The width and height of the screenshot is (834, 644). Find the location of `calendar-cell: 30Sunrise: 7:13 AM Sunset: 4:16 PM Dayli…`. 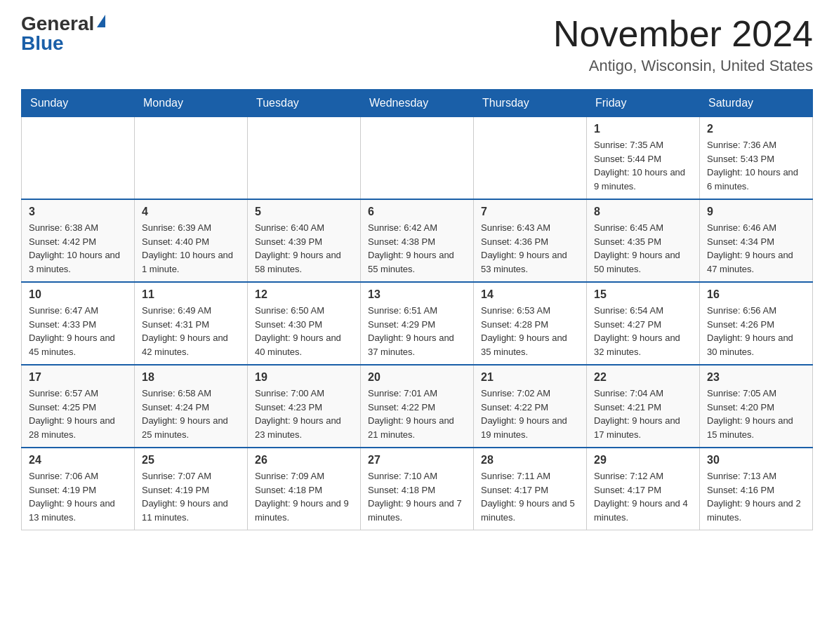

calendar-cell: 30Sunrise: 7:13 AM Sunset: 4:16 PM Dayli… is located at coordinates (757, 489).